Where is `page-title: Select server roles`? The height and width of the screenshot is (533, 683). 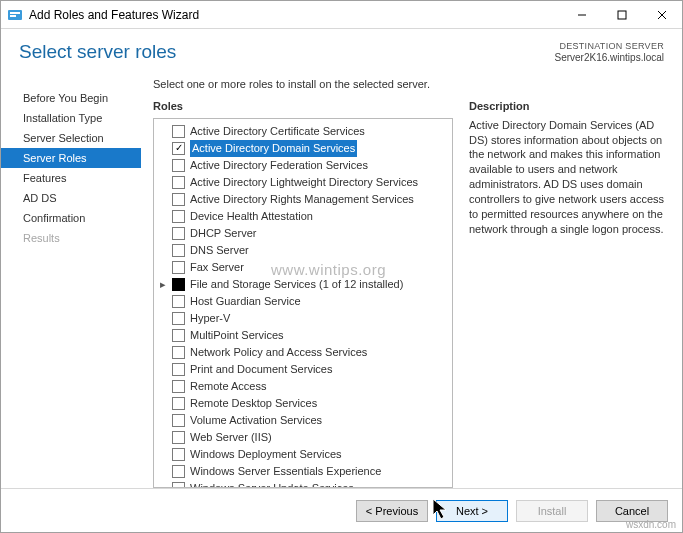 page-title: Select server roles is located at coordinates (98, 52).